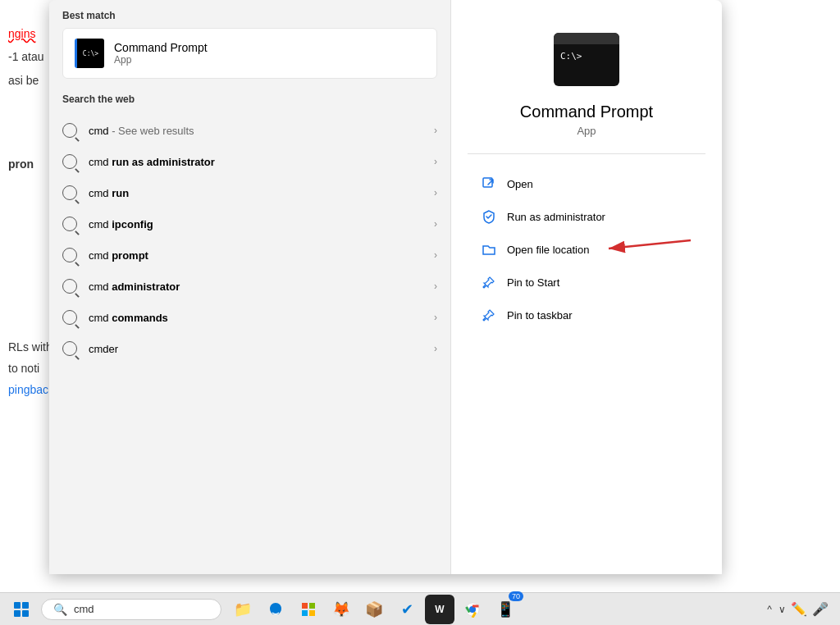  Describe the element at coordinates (587, 112) in the screenshot. I see `app-name-large: Command Prompt` at that location.